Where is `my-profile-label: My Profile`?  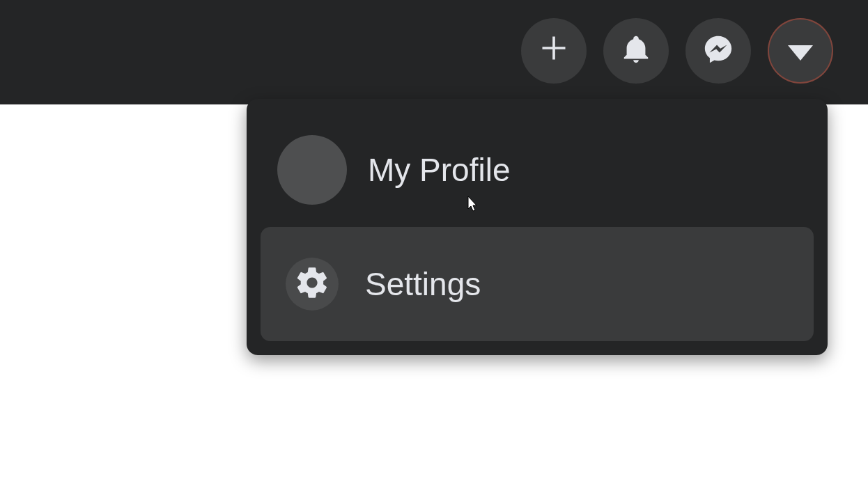 my-profile-label: My Profile is located at coordinates (439, 170).